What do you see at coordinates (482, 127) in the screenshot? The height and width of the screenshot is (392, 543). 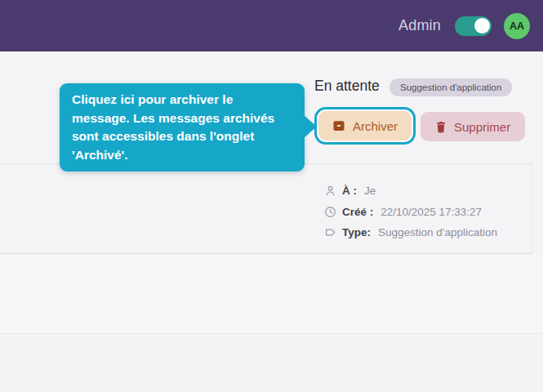 I see `delete-button-label: Supprimer` at bounding box center [482, 127].